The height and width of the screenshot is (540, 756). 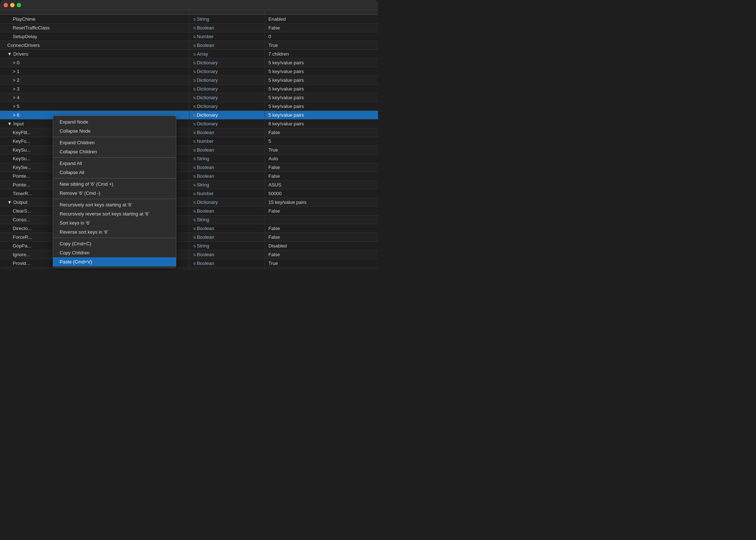 I want to click on value-cell: Auto, so click(x=321, y=159).